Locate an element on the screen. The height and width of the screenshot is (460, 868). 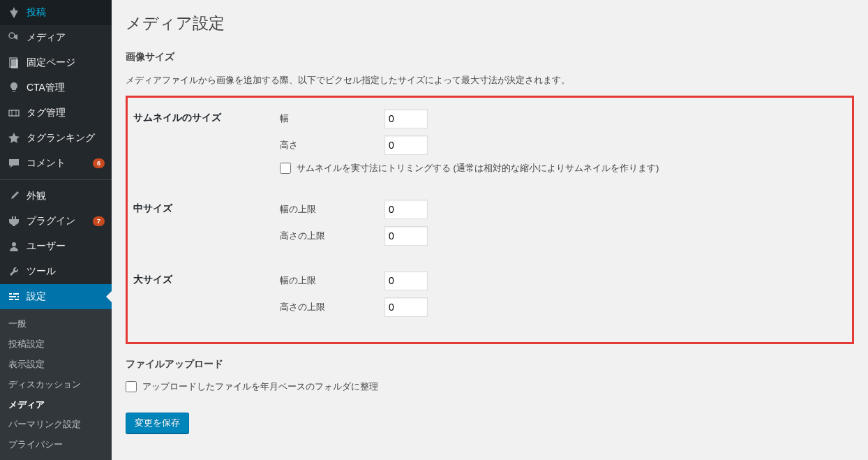
bulb-icon is located at coordinates (14, 88).